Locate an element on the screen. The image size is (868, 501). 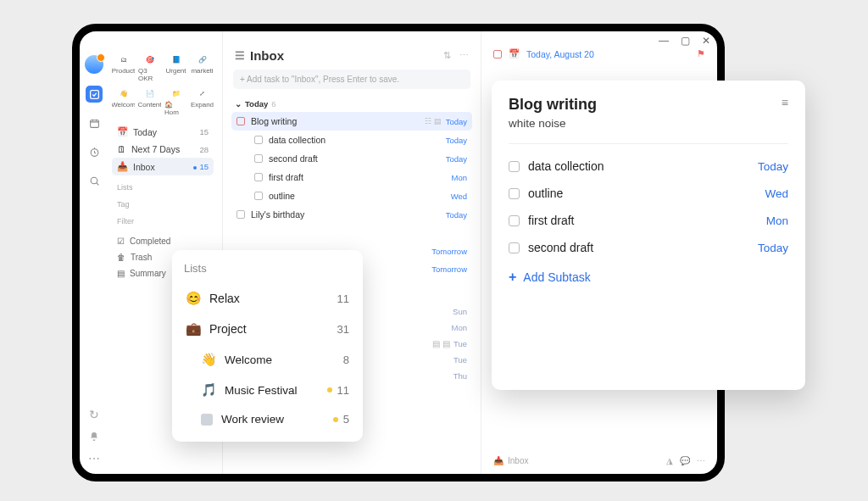
list-item: 👋Welcome8 is located at coordinates (268, 359).